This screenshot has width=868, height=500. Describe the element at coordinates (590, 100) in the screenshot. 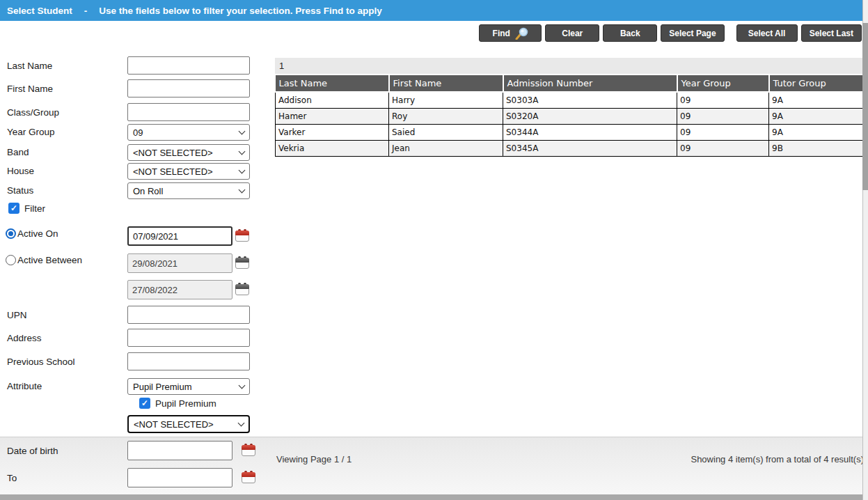

I see `cell-admission-number: S0303A` at that location.